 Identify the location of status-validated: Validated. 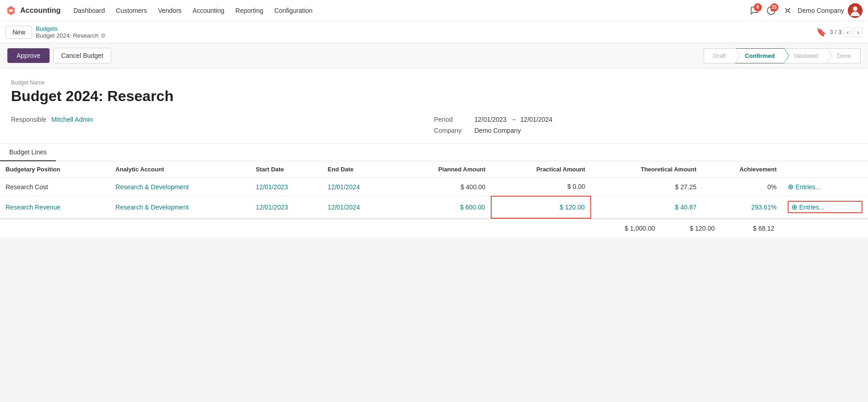
(806, 56).